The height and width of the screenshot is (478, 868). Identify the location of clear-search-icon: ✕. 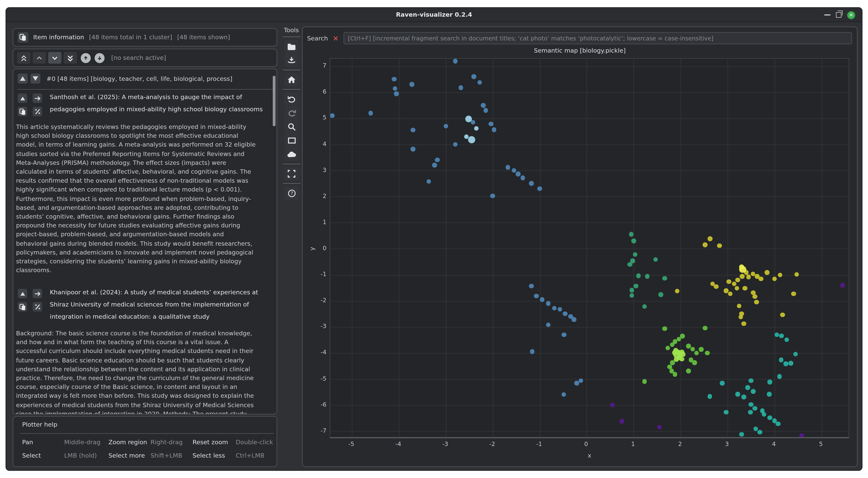
(336, 38).